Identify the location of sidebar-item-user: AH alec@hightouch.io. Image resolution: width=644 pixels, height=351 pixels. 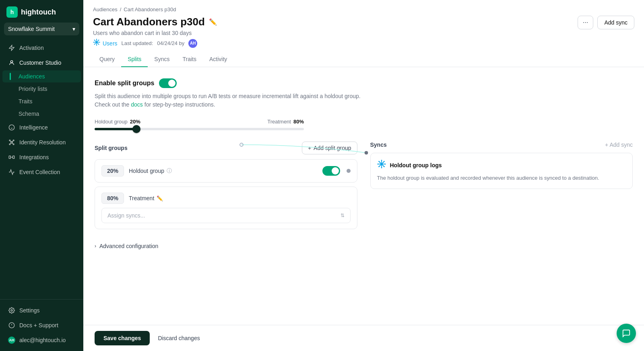
(42, 340).